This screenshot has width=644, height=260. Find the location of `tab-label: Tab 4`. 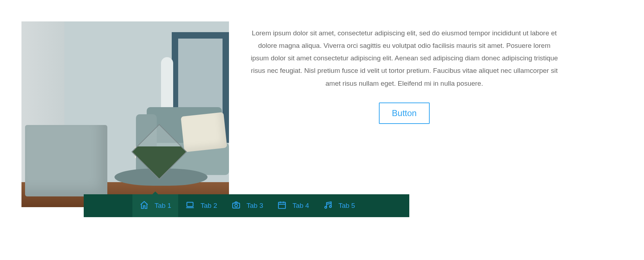

tab-label: Tab 4 is located at coordinates (301, 206).